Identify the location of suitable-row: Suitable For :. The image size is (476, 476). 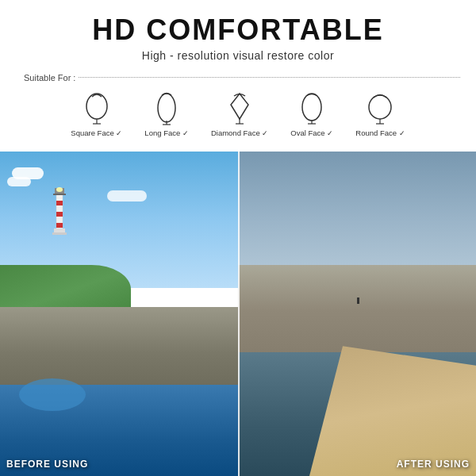
(238, 78).